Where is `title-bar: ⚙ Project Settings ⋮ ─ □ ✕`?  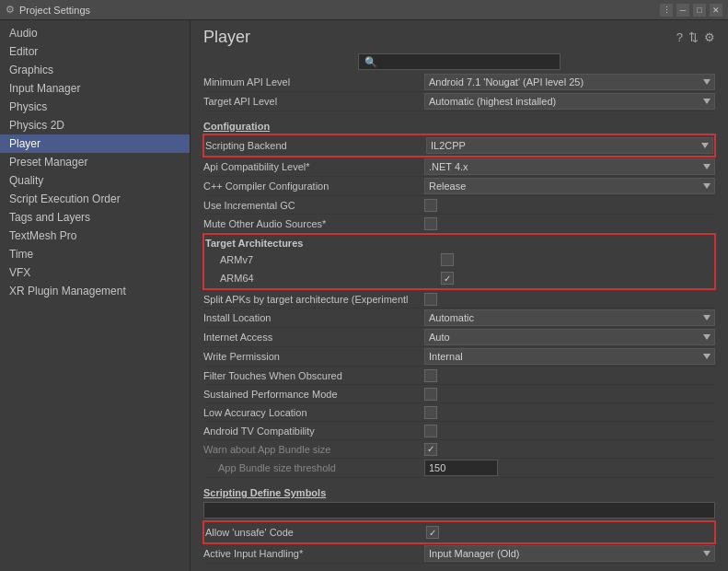
title-bar: ⚙ Project Settings ⋮ ─ □ ✕ is located at coordinates (364, 10).